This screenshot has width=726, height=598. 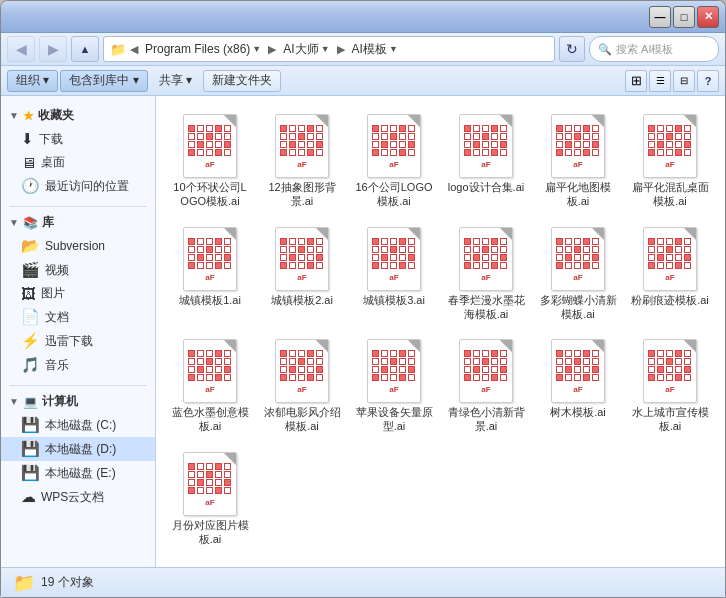 What do you see at coordinates (68, 582) in the screenshot?
I see `status-count: 19 个对象` at bounding box center [68, 582].